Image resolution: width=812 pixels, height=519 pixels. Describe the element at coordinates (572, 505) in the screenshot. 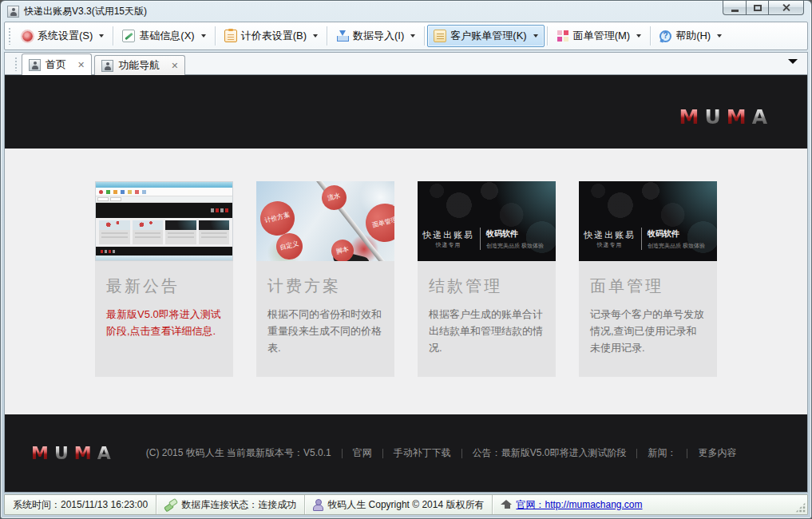

I see `status-website: 官网：http://mumachang.com` at that location.